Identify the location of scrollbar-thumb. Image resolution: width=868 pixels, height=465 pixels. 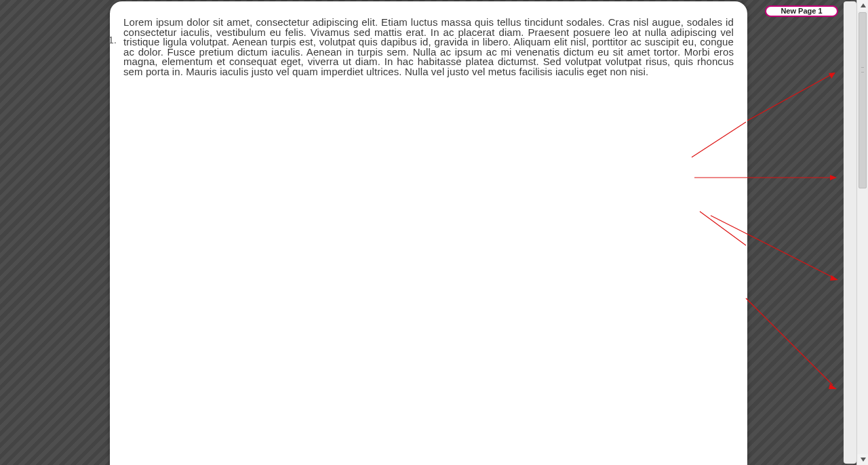
(863, 100).